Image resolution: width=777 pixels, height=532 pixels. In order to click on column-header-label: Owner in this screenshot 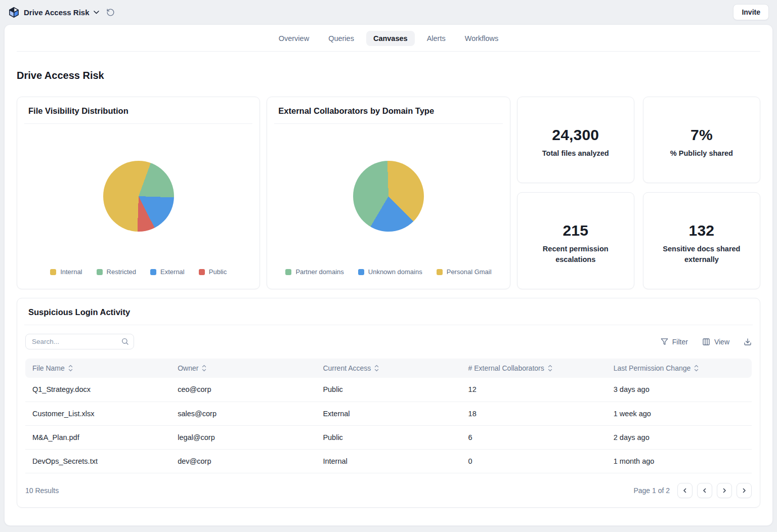, I will do `click(188, 368)`.